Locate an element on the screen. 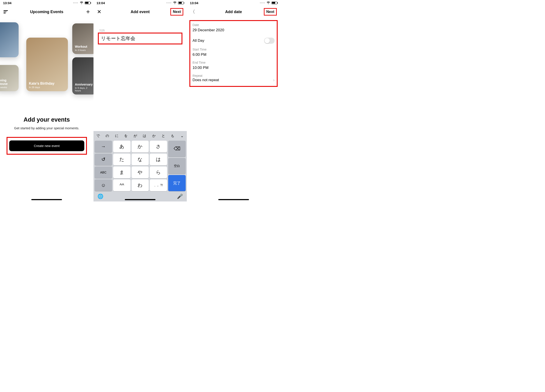  cta-title: Add your events is located at coordinates (47, 120).